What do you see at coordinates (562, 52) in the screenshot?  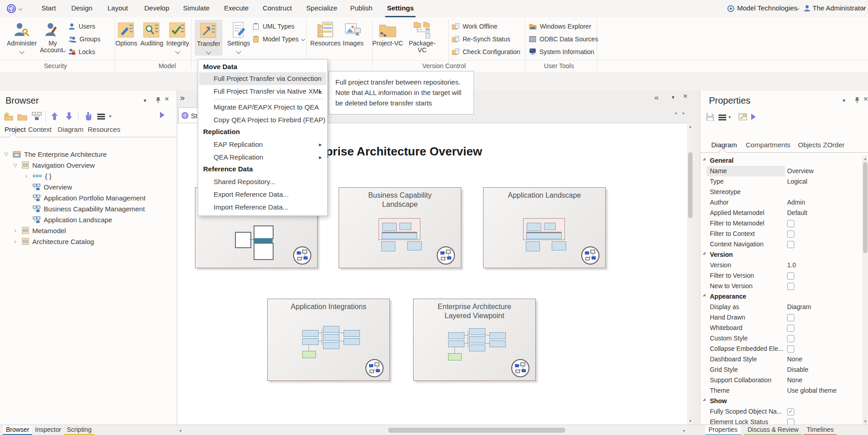 I see `system-information-button: System Information` at bounding box center [562, 52].